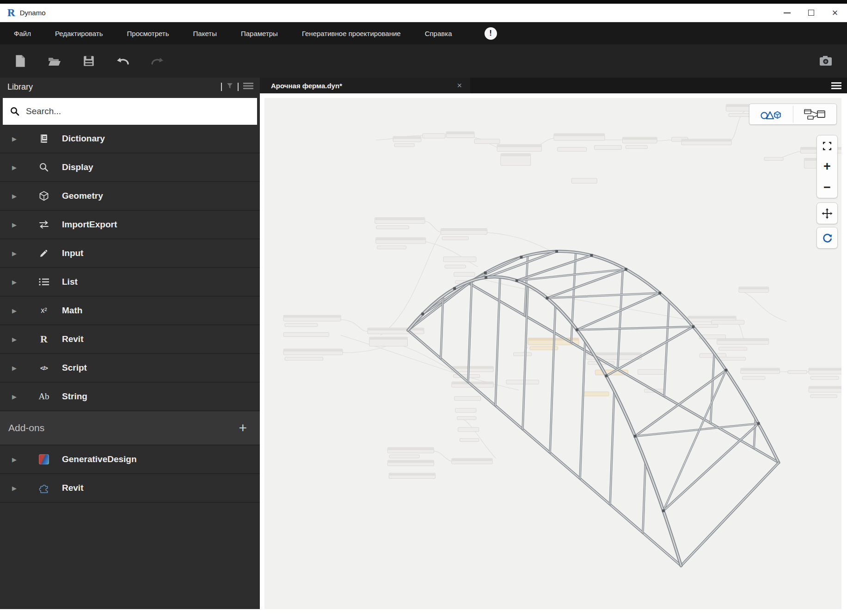 This screenshot has height=616, width=847. What do you see at coordinates (78, 167) in the screenshot?
I see `category-label: Display` at bounding box center [78, 167].